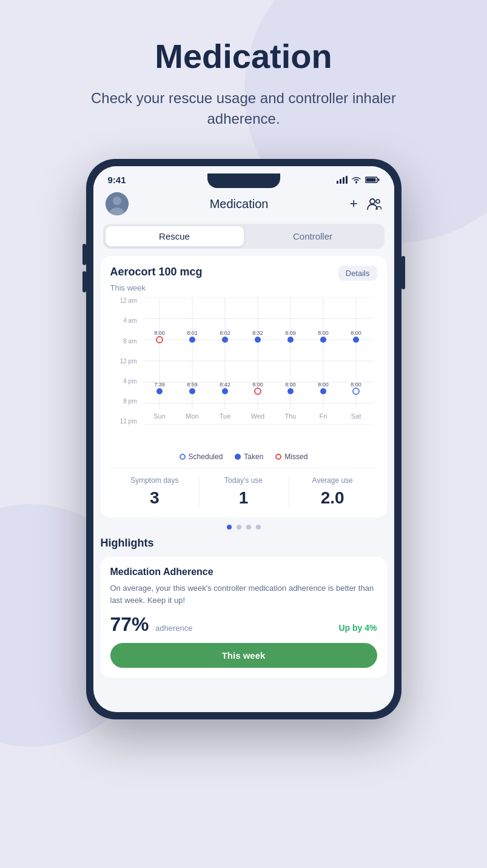 The width and height of the screenshot is (487, 868). Describe the element at coordinates (342, 180) in the screenshot. I see `signal-icon` at that location.